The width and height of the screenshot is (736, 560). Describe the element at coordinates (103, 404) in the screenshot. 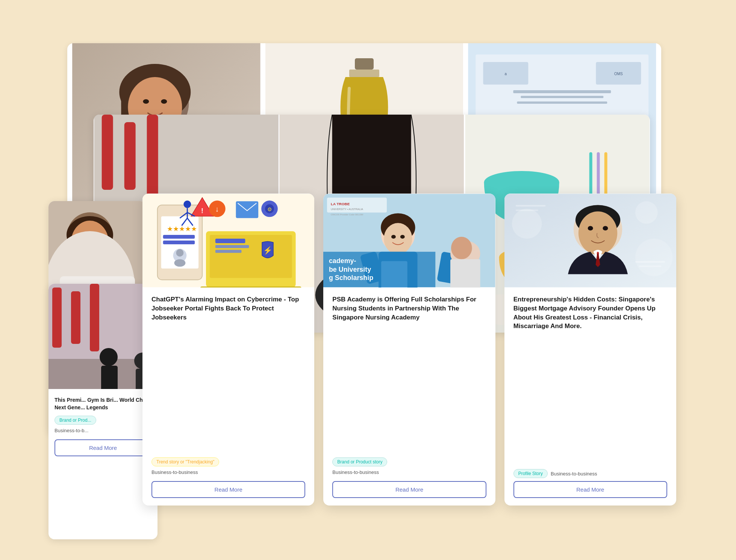

I see `layer2-card-title: This Premi... Gym Is Bri... World Cha...…` at that location.